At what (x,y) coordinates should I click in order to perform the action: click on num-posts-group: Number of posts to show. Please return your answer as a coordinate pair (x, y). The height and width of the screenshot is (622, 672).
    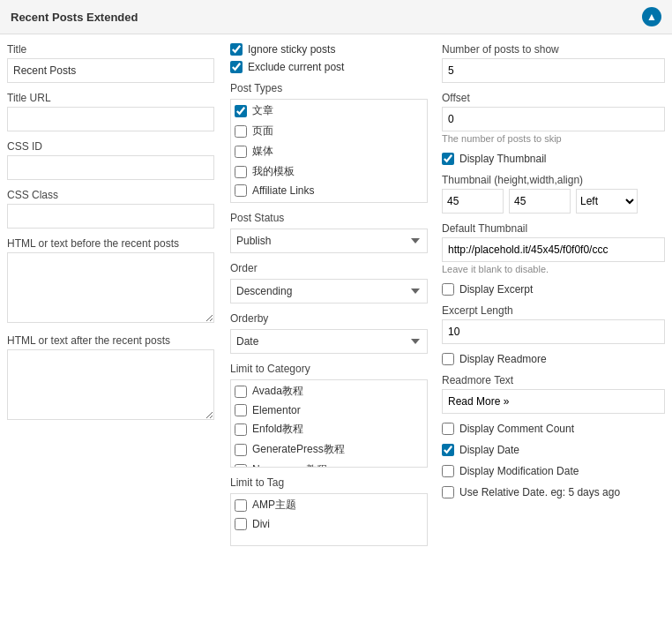
    Looking at the image, I should click on (554, 64).